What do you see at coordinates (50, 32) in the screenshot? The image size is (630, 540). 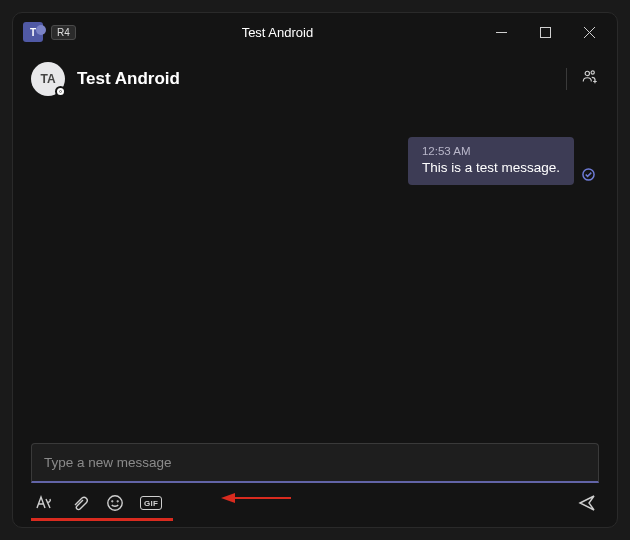 I see `titlebar-left: T R4` at bounding box center [50, 32].